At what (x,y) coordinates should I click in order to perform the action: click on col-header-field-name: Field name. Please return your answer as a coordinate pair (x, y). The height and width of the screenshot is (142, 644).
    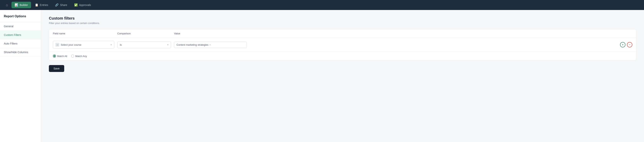
    Looking at the image, I should click on (84, 34).